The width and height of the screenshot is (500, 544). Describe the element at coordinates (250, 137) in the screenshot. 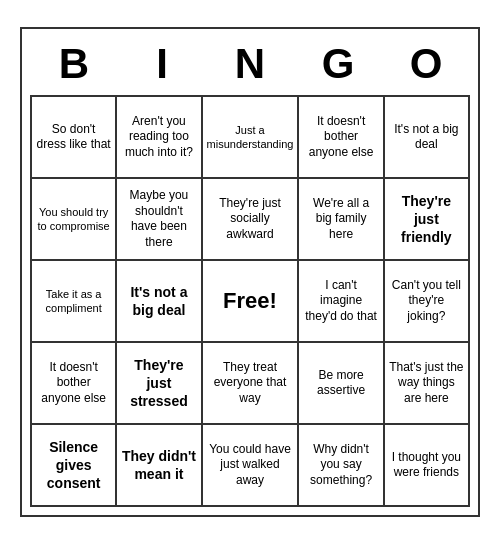

I see `bingo-cell-2: Just a misunderstanding` at that location.